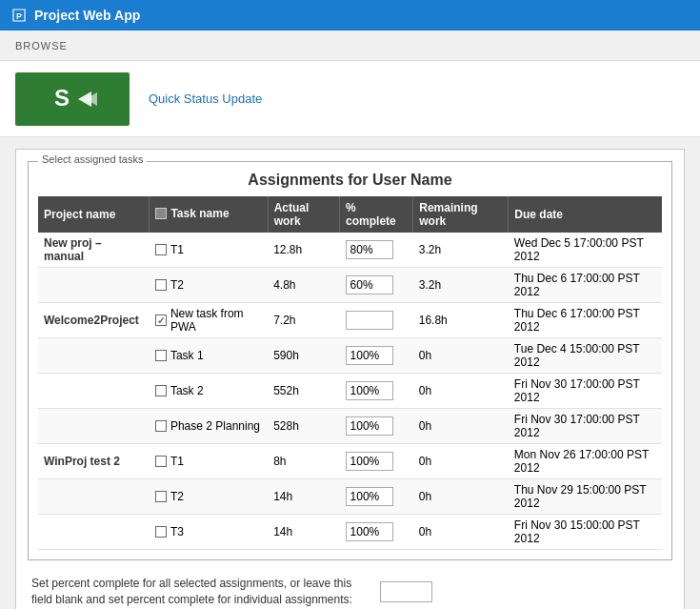 The height and width of the screenshot is (609, 700). What do you see at coordinates (209, 250) in the screenshot?
I see `cell-task-name: T1` at bounding box center [209, 250].